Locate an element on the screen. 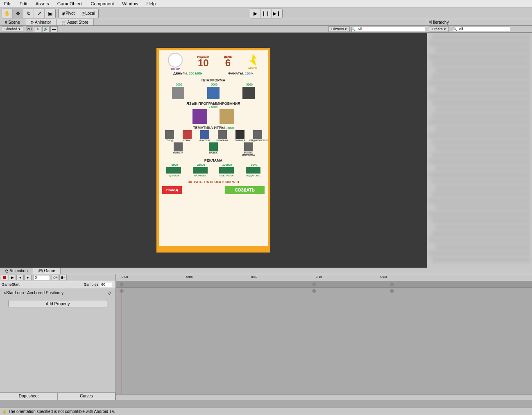 This screenshot has height=415, width=532. animated-property: ▹ StartLogo : Anchored Position.y◇ is located at coordinates (58, 293).